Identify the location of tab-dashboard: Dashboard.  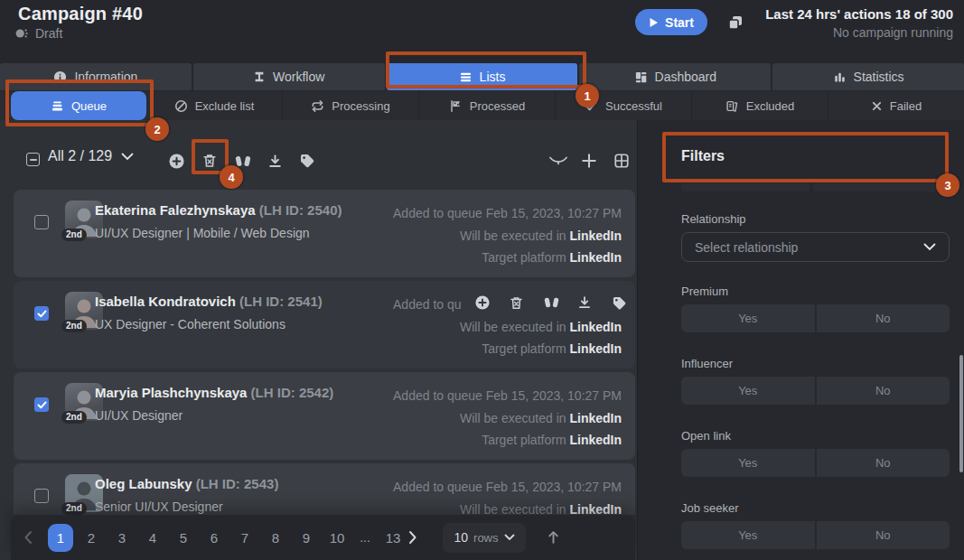
(675, 77).